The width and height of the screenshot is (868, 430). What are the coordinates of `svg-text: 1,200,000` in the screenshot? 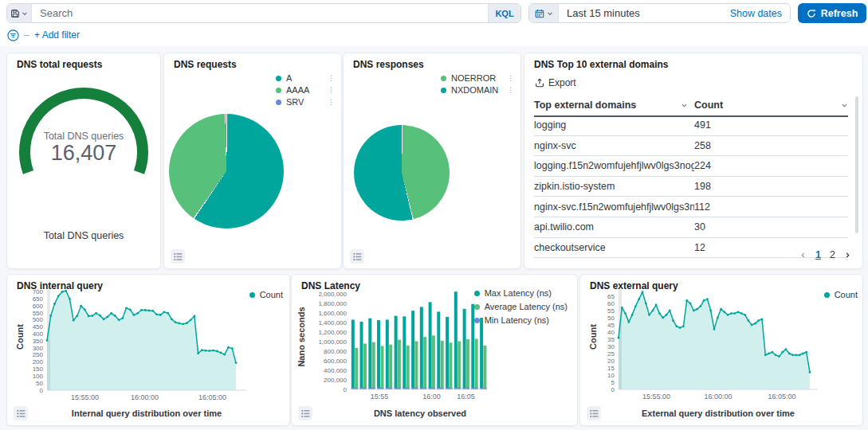 It's located at (332, 333).